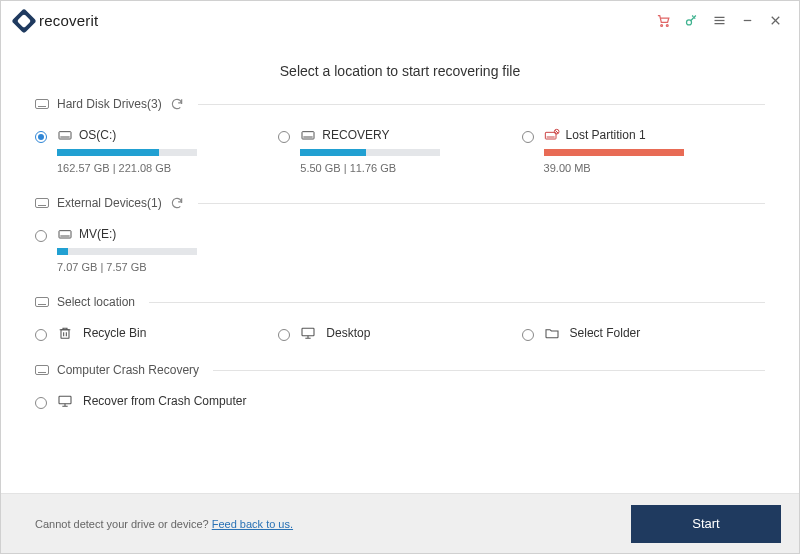 This screenshot has height=554, width=800. What do you see at coordinates (400, 302) in the screenshot?
I see `section-loc-header: Select location` at bounding box center [400, 302].